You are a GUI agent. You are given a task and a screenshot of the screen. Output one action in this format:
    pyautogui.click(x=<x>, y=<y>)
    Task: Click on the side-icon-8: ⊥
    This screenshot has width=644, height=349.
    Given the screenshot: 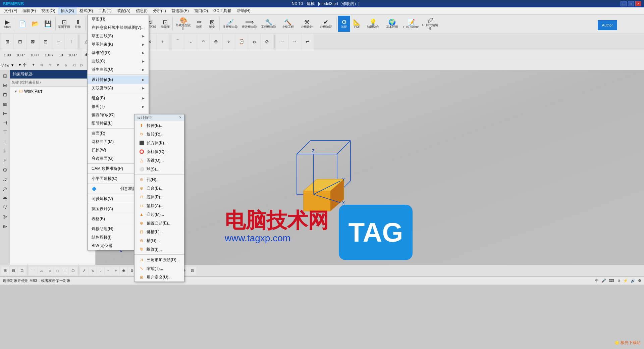 What is the action you would take?
    pyautogui.click(x=5, y=142)
    